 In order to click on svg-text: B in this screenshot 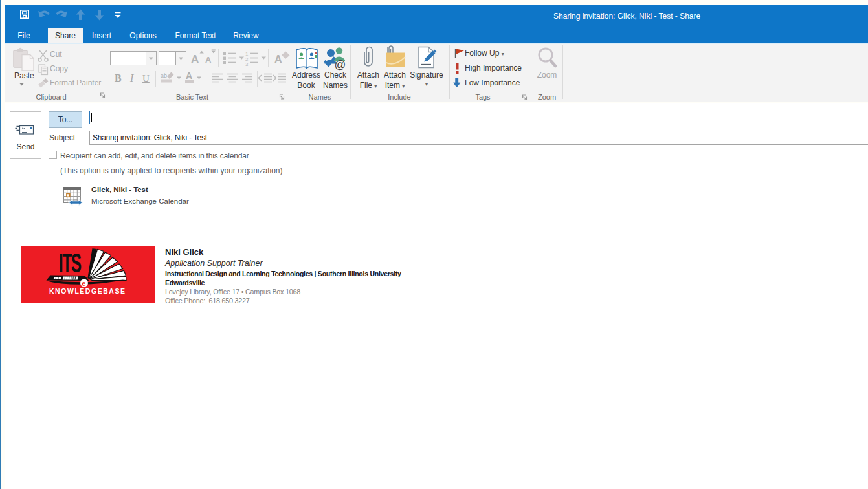, I will do `click(118, 78)`.